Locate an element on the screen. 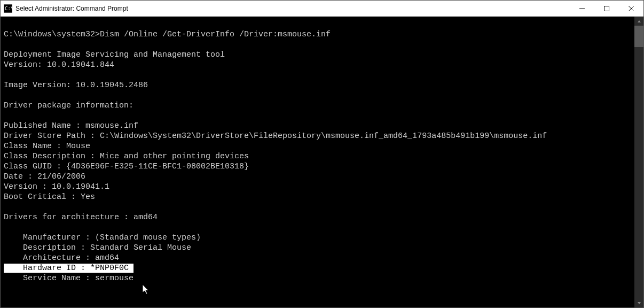 This screenshot has height=308, width=644. output-class-name: Class Name : Mouse is located at coordinates (47, 147).